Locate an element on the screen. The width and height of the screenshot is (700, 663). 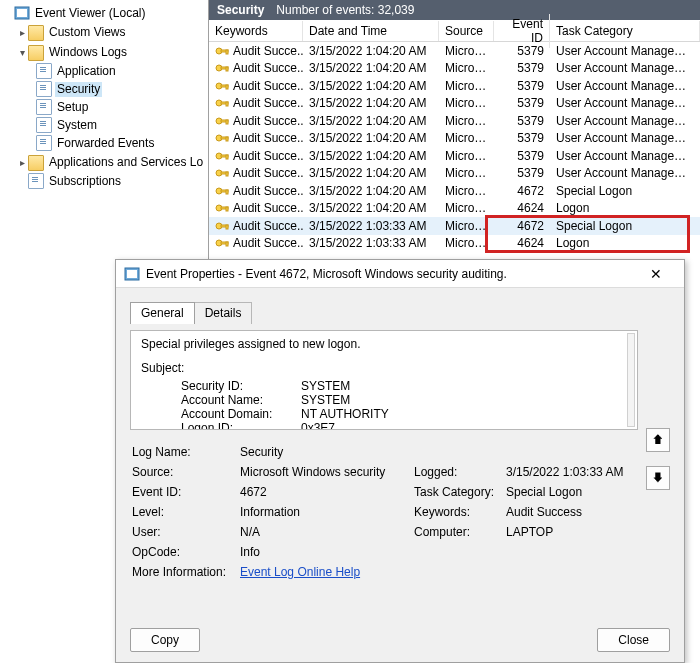
event-log-help-link: Event Log Online Help is located at coordinates (327, 572).